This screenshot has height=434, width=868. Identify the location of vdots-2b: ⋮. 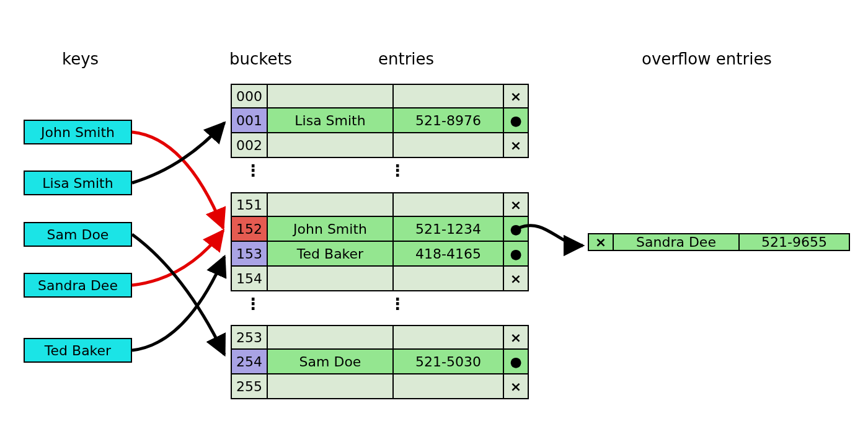
(397, 304).